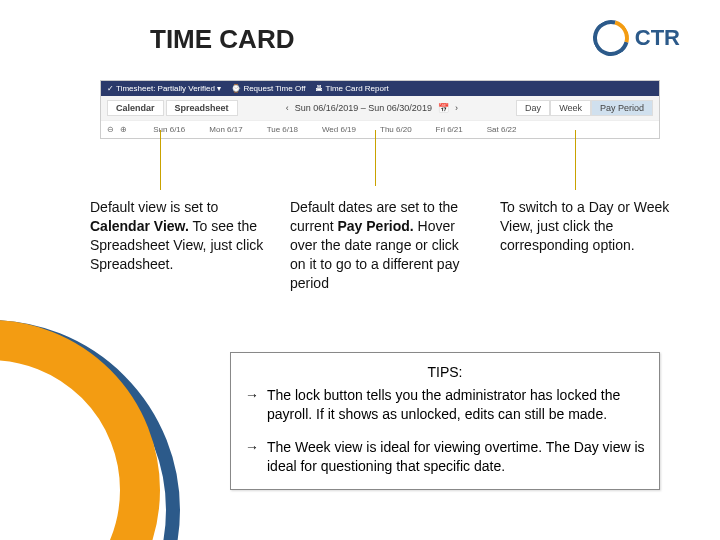 The image size is (720, 540). What do you see at coordinates (226, 130) in the screenshot?
I see `day-col: Mon 6/17` at bounding box center [226, 130].